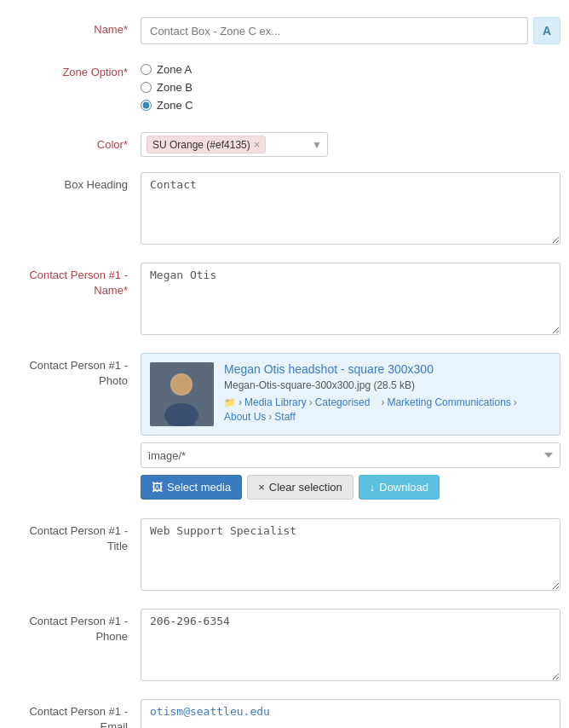 Image resolution: width=569 pixels, height=728 pixels. What do you see at coordinates (334, 31) in the screenshot?
I see `name-input` at bounding box center [334, 31].